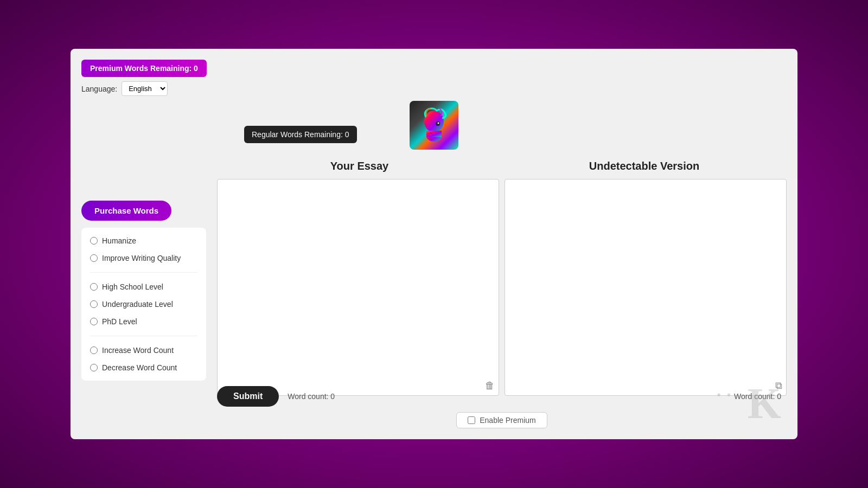  I want to click on option-undergrad: Undergraduate Level, so click(144, 304).